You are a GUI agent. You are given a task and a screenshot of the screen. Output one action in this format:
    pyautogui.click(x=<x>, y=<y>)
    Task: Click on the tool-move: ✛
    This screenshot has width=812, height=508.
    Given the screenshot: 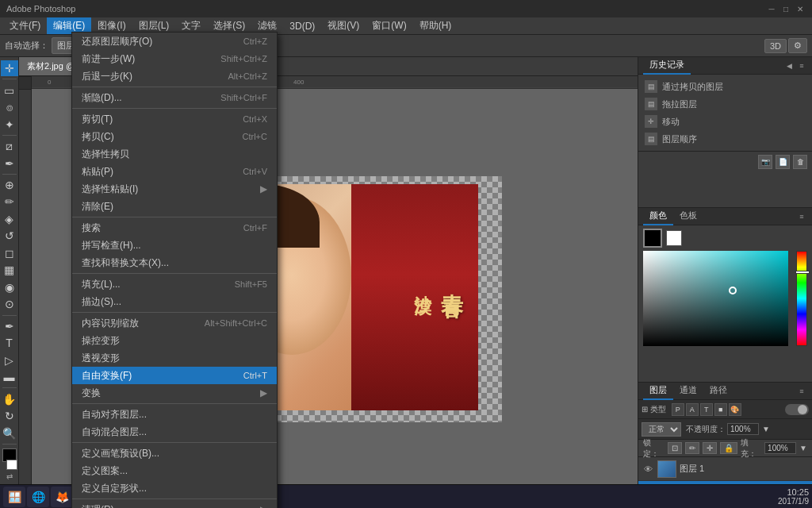 What is the action you would take?
    pyautogui.click(x=10, y=68)
    